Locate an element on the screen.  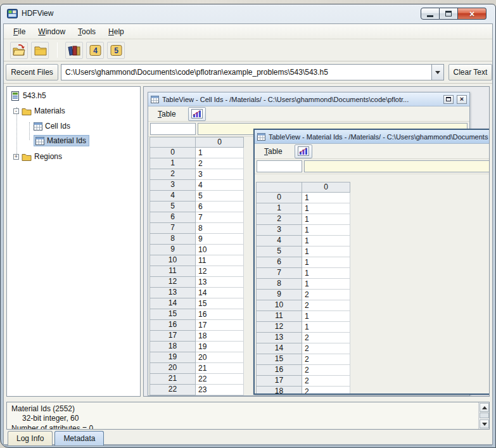
table-cell: 9 is located at coordinates (220, 240).